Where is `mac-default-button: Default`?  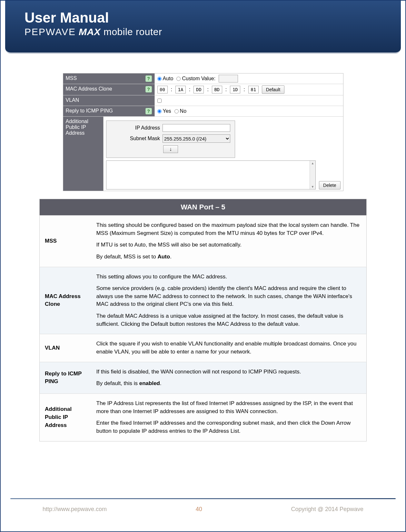 mac-default-button: Default is located at coordinates (273, 90).